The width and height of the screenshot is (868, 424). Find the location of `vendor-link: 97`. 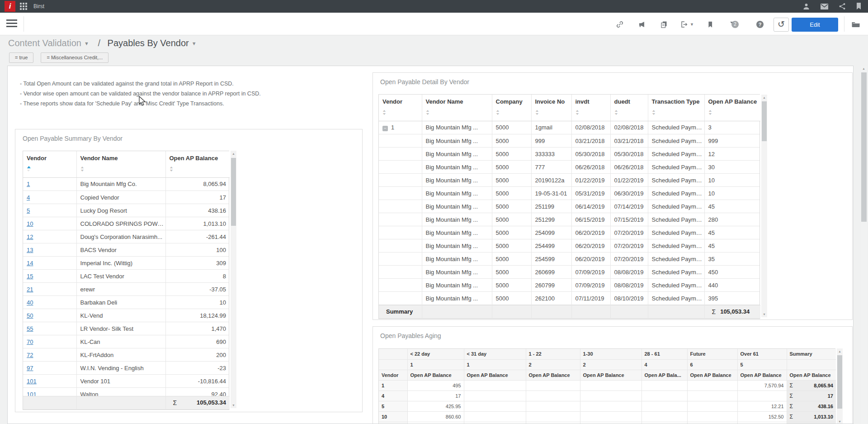

vendor-link: 97 is located at coordinates (30, 368).